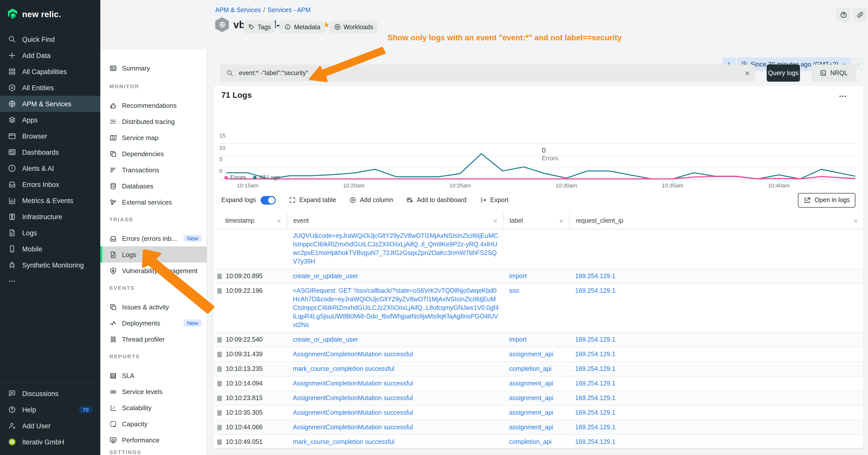  Describe the element at coordinates (354, 27) in the screenshot. I see `entity-action-button: Workloads` at that location.